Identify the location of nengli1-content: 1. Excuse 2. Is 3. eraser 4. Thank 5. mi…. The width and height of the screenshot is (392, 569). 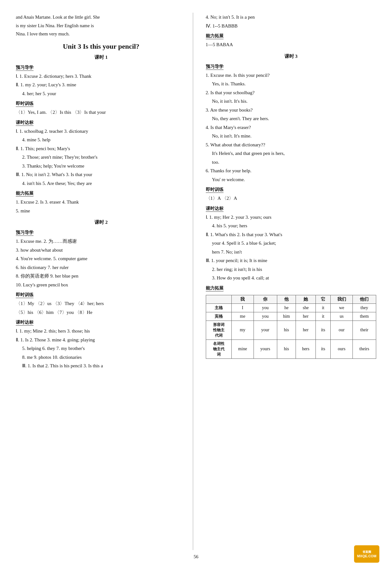
(101, 207).